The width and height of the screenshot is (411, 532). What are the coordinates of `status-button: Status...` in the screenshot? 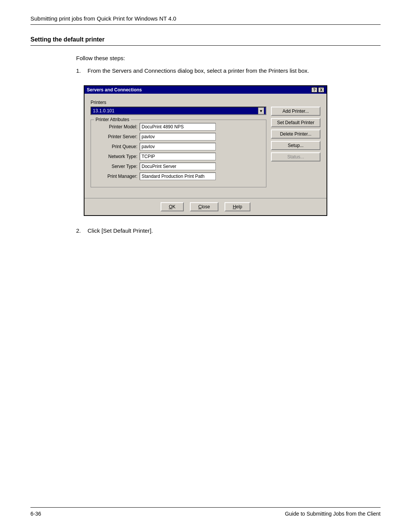 It's located at (296, 157).